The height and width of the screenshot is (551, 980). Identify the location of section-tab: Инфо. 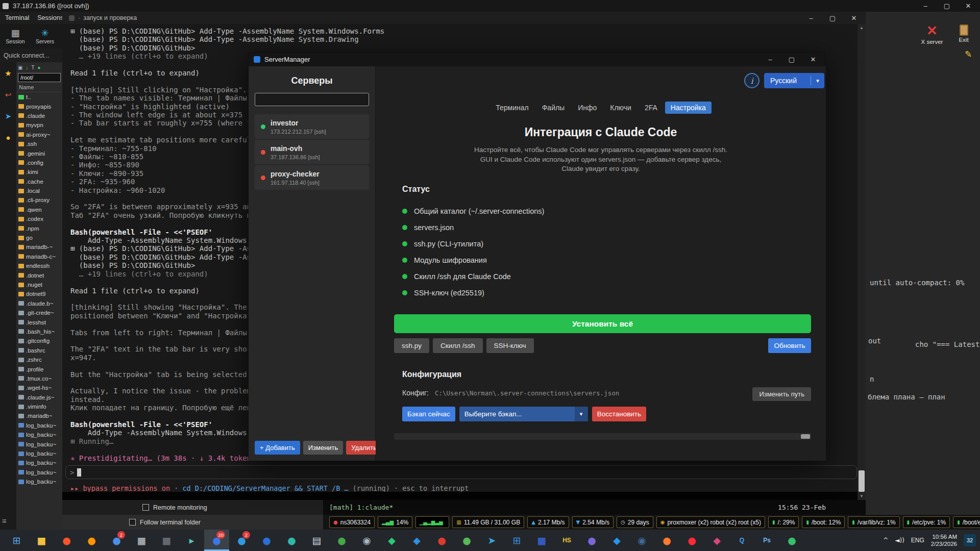
(587, 108).